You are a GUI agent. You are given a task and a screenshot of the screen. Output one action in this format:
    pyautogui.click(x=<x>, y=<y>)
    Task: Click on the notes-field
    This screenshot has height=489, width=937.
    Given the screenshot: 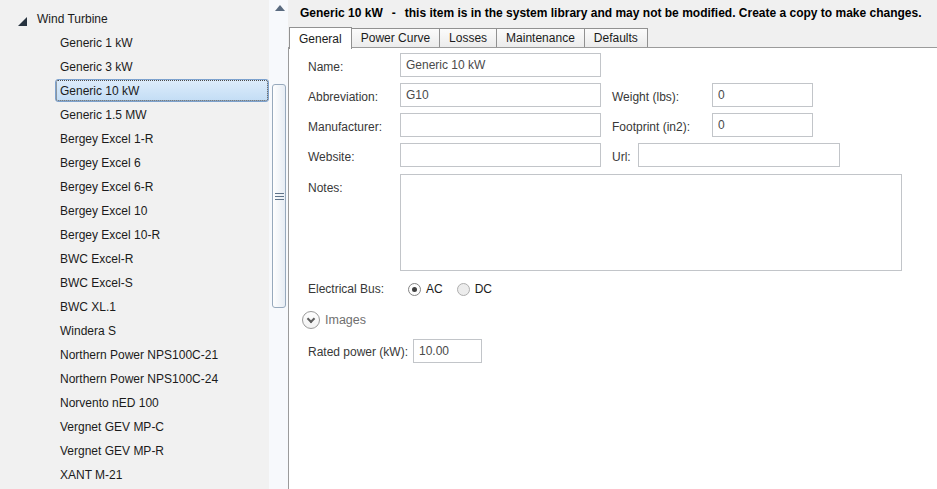 What is the action you would take?
    pyautogui.click(x=651, y=222)
    